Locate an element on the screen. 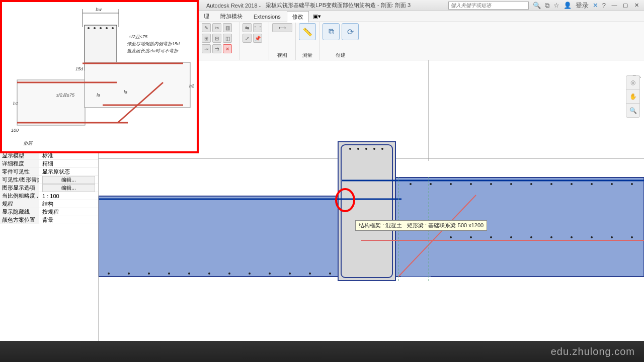 This screenshot has width=644, height=362. pin-icon: 📌 is located at coordinates (258, 38).